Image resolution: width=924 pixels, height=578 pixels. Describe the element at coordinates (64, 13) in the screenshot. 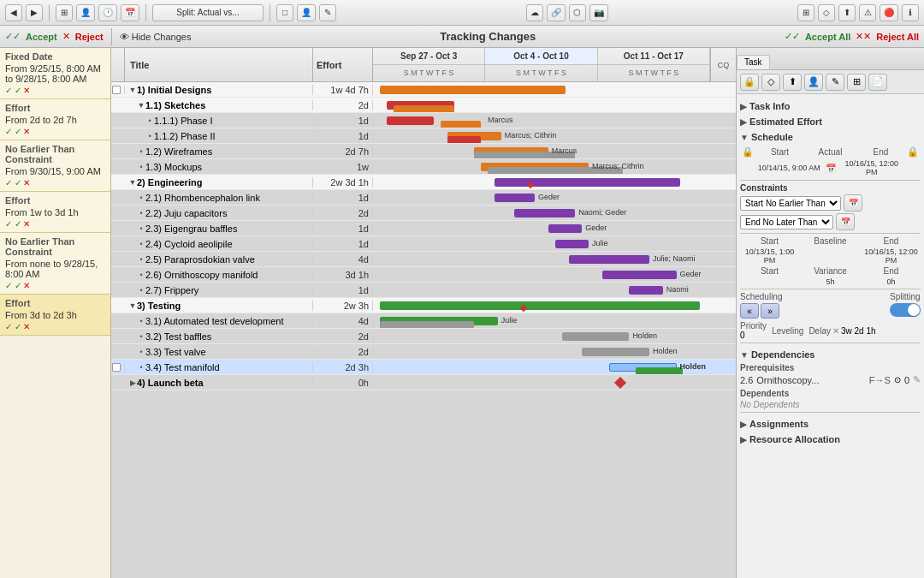

I see `grid-icon-btn: ⊞` at that location.